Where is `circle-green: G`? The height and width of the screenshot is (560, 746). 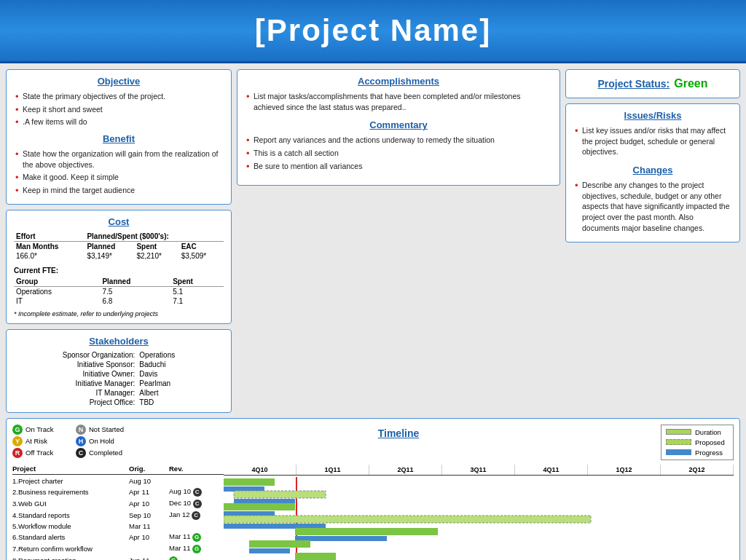 circle-green: G is located at coordinates (17, 430).